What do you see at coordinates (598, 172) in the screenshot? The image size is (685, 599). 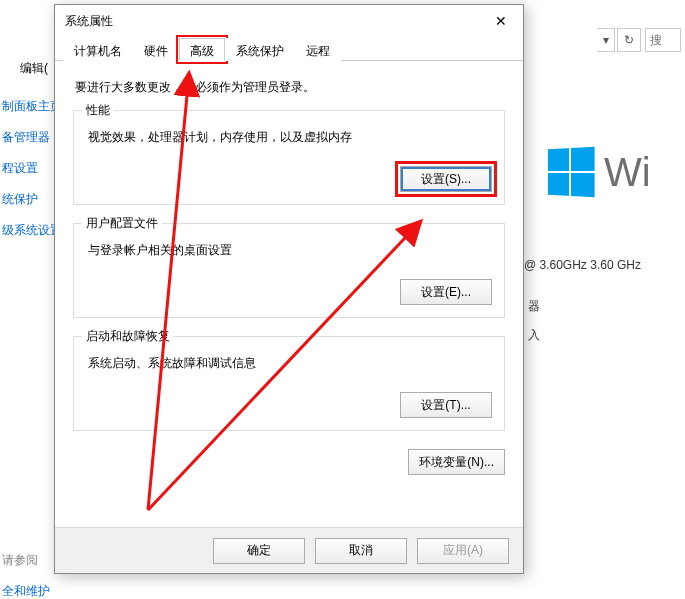 I see `windows-logo: Wi` at bounding box center [598, 172].